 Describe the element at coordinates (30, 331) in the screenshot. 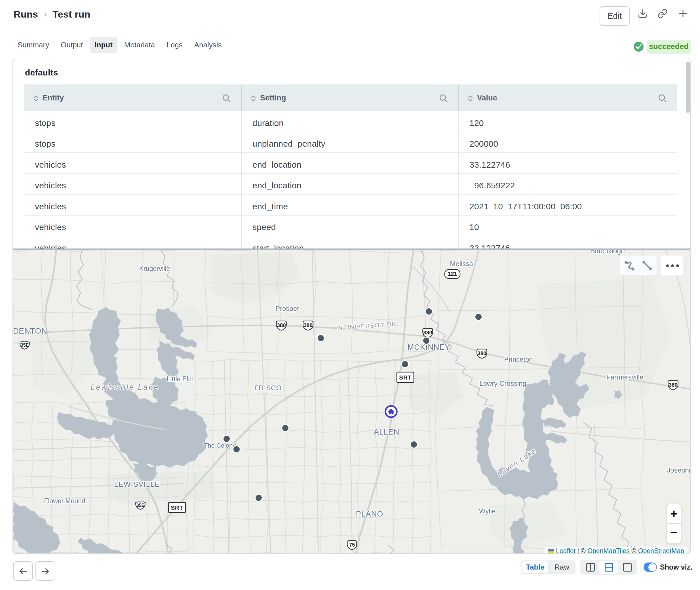

I see `svg-text: DENTON` at that location.